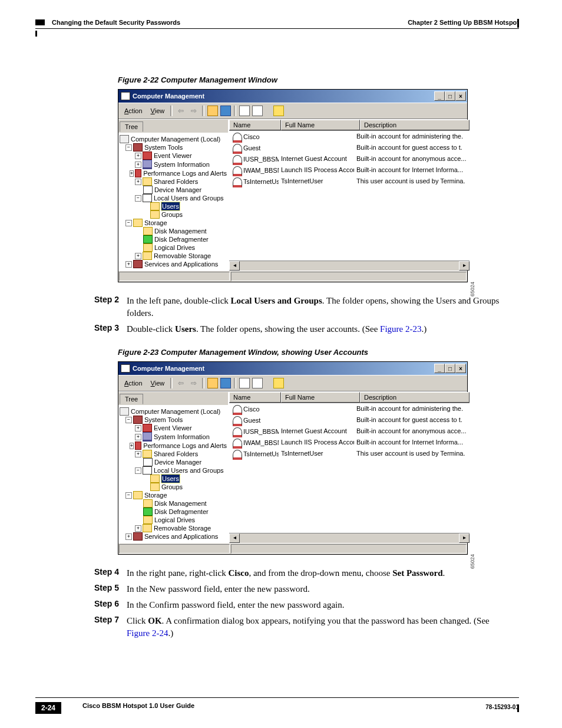  What do you see at coordinates (401, 329) in the screenshot?
I see `figure-link: Figure 2-23` at bounding box center [401, 329].